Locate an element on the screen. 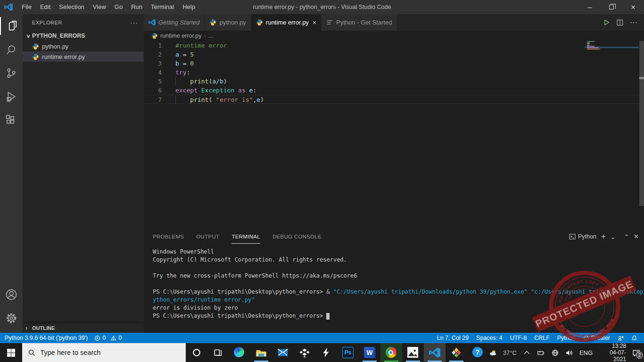 Image resolution: width=644 pixels, height=362 pixels. maximize-panel-icon: ⌃ is located at coordinates (627, 237).